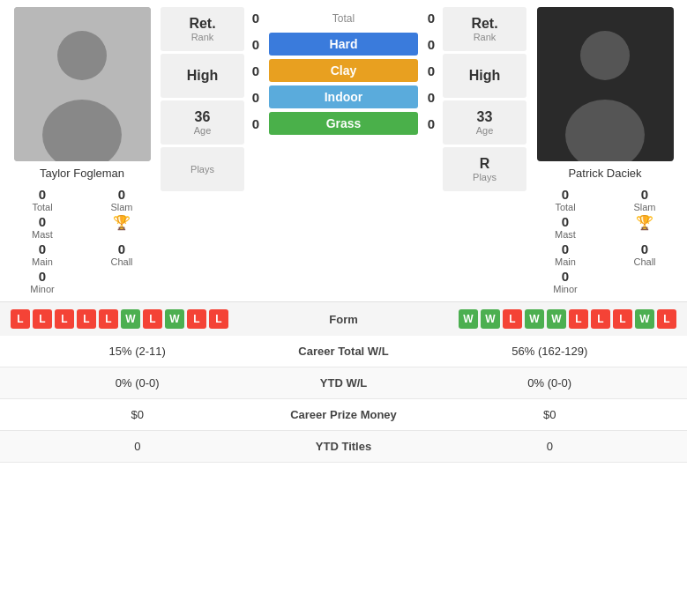 The width and height of the screenshot is (687, 616). What do you see at coordinates (138, 446) in the screenshot?
I see `stat-left-val: 0` at bounding box center [138, 446].